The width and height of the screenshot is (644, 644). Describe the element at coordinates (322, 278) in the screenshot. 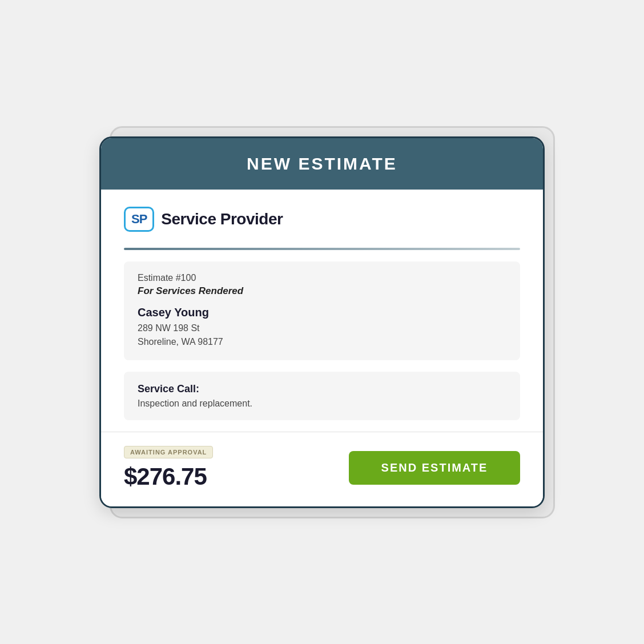

I see `estimate-number: Estimate #100` at that location.